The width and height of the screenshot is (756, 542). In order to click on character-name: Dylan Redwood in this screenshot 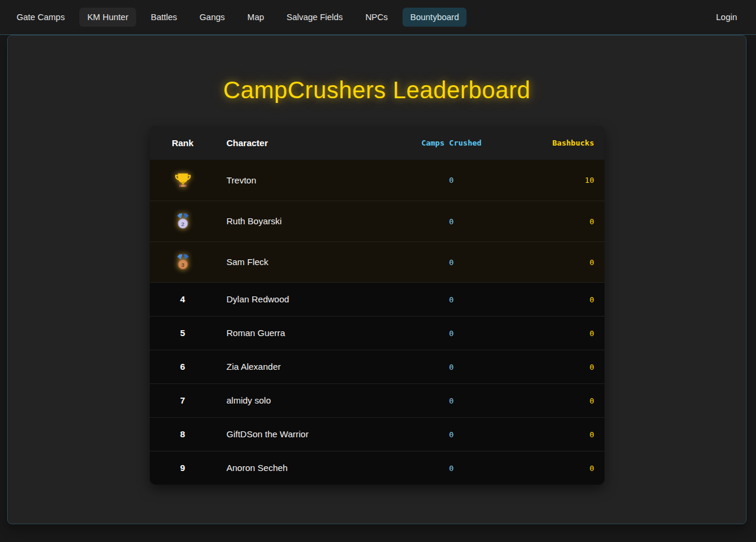, I will do `click(258, 299)`.